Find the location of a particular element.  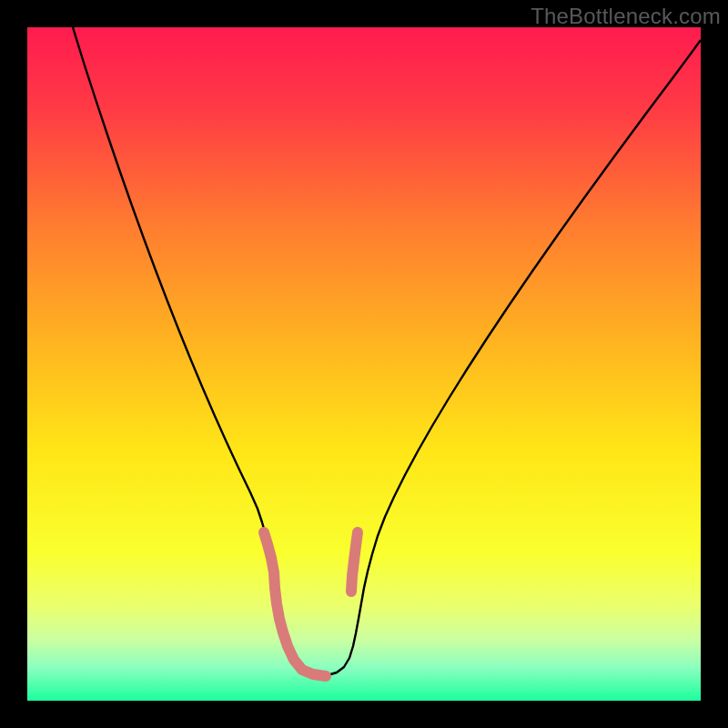

watermark-text: TheBottleneck.com is located at coordinates (626, 16).